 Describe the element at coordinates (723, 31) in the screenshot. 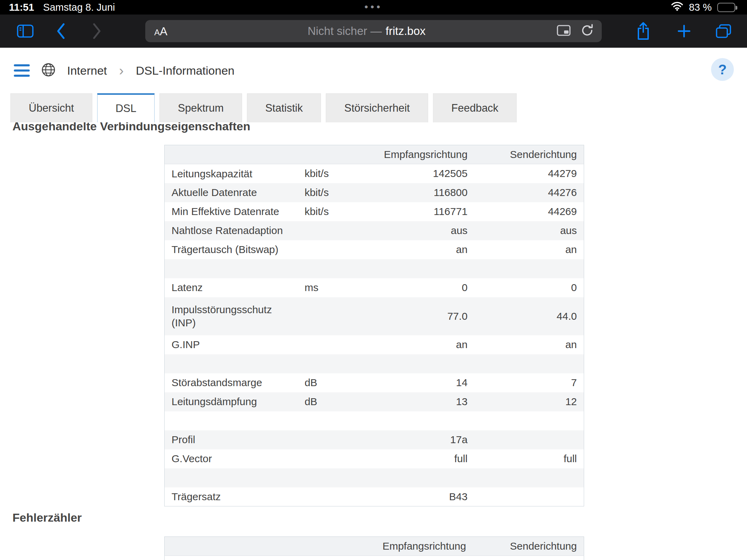

I see `tab-overview-button` at that location.